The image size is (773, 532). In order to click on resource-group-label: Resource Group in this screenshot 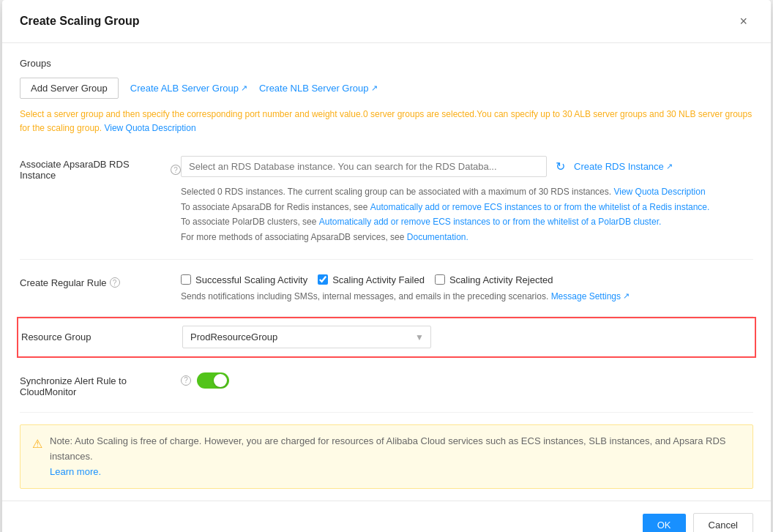, I will do `click(102, 337)`.